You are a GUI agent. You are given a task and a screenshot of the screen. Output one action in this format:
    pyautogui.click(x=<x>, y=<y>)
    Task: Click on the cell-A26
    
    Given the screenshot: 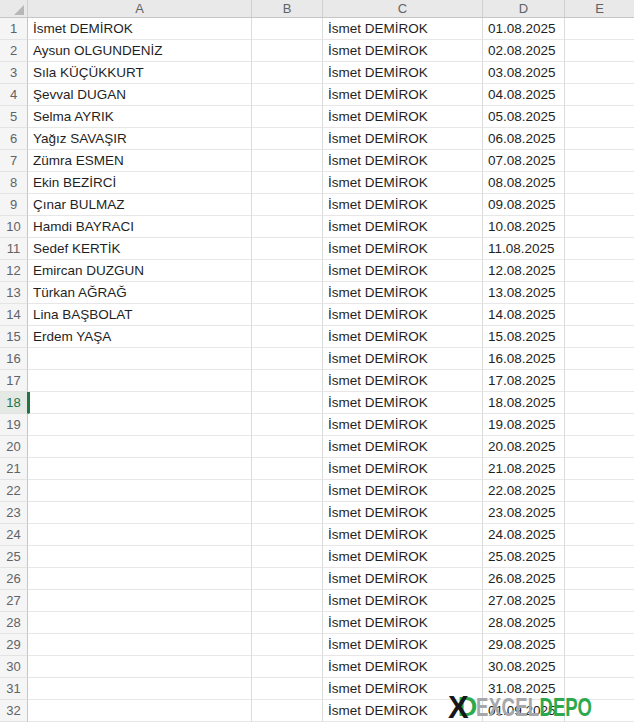 What is the action you would take?
    pyautogui.click(x=140, y=579)
    